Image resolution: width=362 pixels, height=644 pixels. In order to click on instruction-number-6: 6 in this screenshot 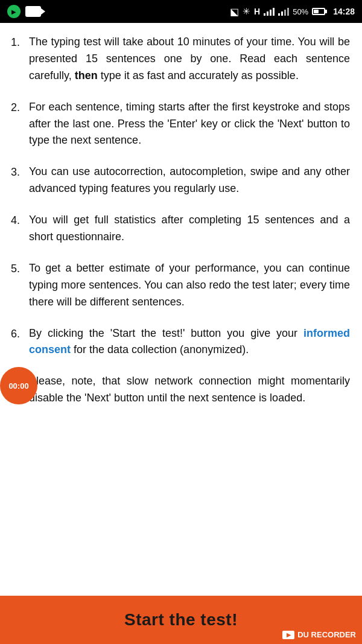, I will do `click(20, 342)`.